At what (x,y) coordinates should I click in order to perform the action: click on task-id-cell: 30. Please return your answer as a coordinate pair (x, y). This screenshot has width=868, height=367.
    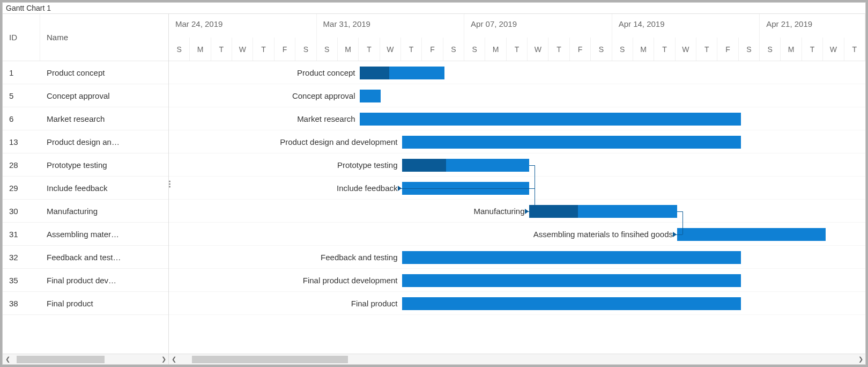
    Looking at the image, I should click on (21, 211).